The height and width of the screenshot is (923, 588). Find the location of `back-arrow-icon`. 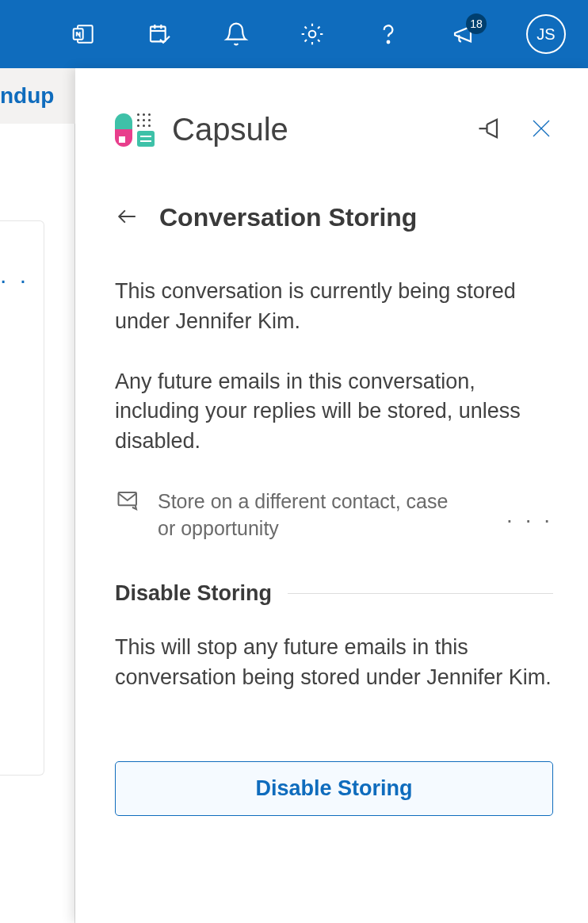

back-arrow-icon is located at coordinates (127, 218).